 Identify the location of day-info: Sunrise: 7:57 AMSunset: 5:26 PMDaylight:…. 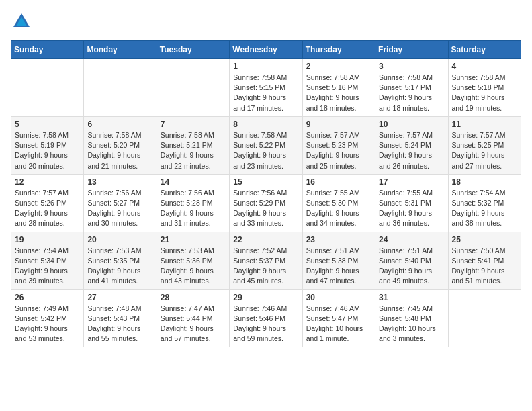
(47, 208).